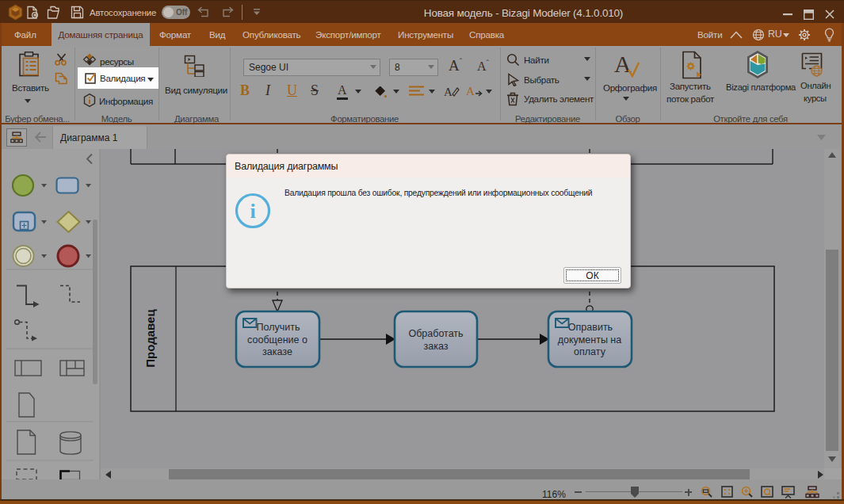  Describe the element at coordinates (436, 346) in the screenshot. I see `svg-text: заказ` at that location.